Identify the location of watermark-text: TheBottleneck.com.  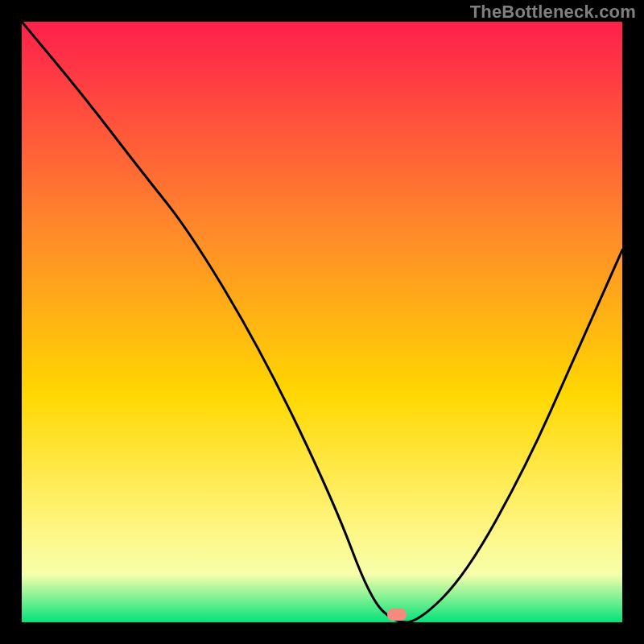
(553, 12).